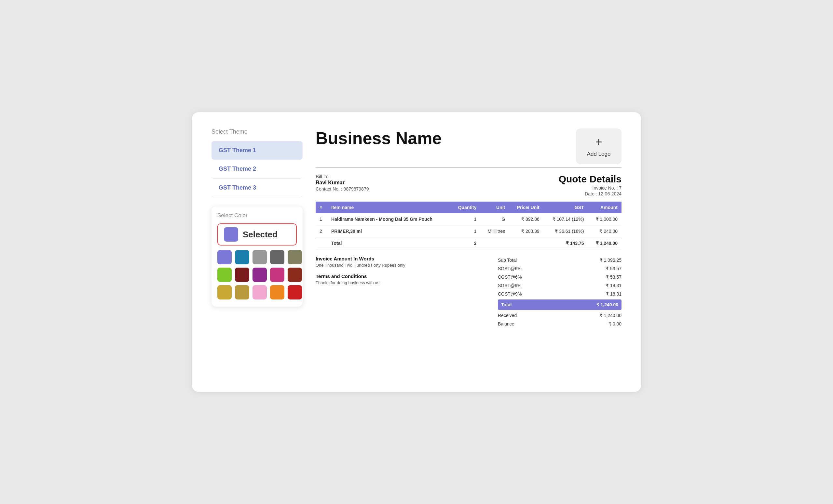 This screenshot has width=833, height=504. I want to click on col-item: Item name, so click(389, 207).